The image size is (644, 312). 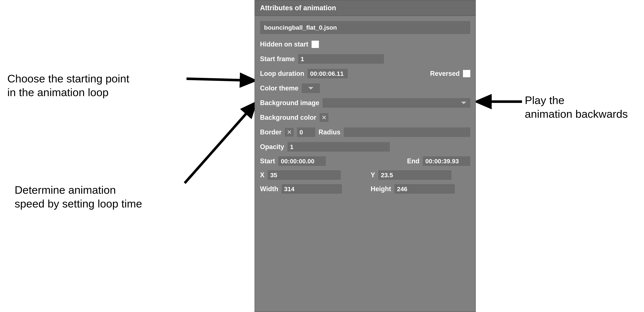 What do you see at coordinates (365, 74) in the screenshot?
I see `row-loop-duration: Loop duration 00:00:06.11 Reversed` at bounding box center [365, 74].